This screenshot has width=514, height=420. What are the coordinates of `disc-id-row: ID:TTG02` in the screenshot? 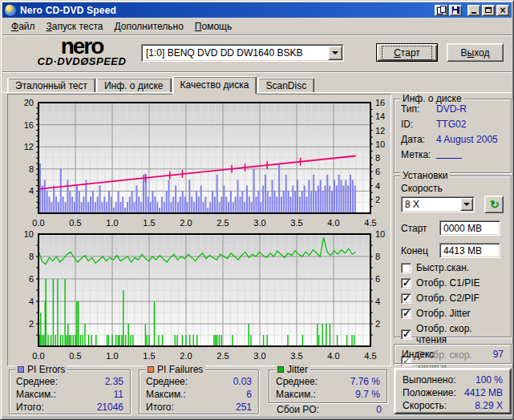 It's located at (452, 124).